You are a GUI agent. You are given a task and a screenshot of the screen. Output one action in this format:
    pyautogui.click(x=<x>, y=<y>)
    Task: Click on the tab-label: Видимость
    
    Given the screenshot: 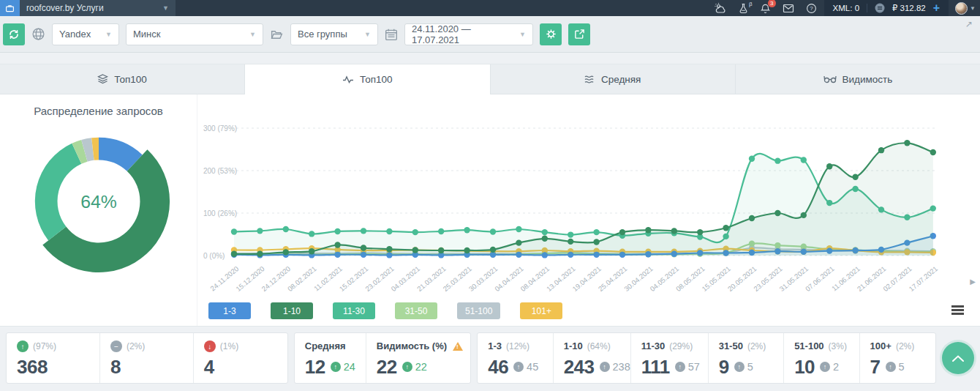 What is the action you would take?
    pyautogui.click(x=867, y=79)
    